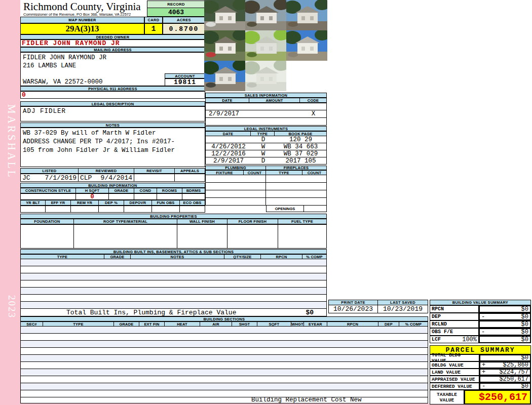 The width and height of the screenshot is (532, 405). I want to click on bvs-lcf-pct: 100%, so click(469, 340).